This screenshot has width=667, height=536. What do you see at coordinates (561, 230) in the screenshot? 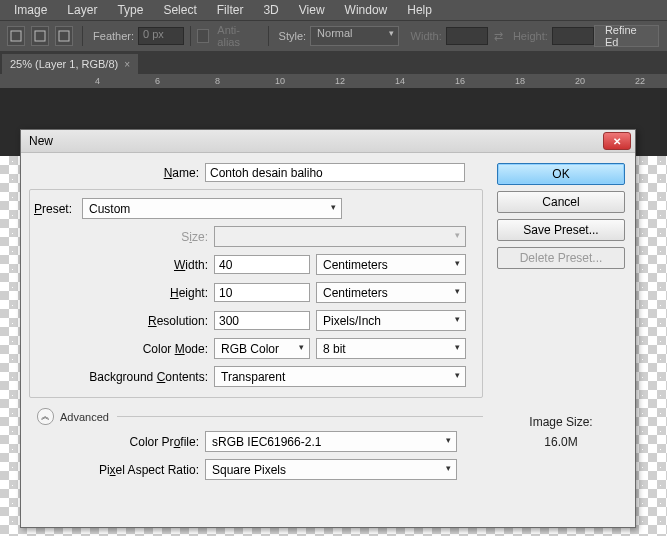
I see `save-preset-button: Save Preset...` at bounding box center [561, 230].